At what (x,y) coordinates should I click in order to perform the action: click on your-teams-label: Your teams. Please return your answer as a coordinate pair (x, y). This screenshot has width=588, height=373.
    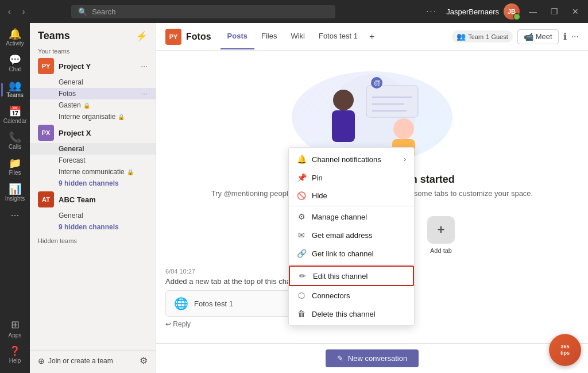
    Looking at the image, I should click on (93, 51).